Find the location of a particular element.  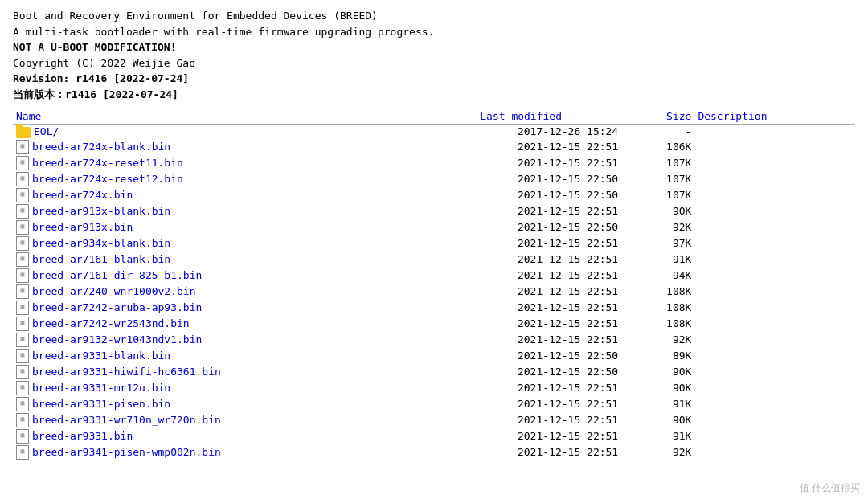

col-desc-header: Description is located at coordinates (775, 117).